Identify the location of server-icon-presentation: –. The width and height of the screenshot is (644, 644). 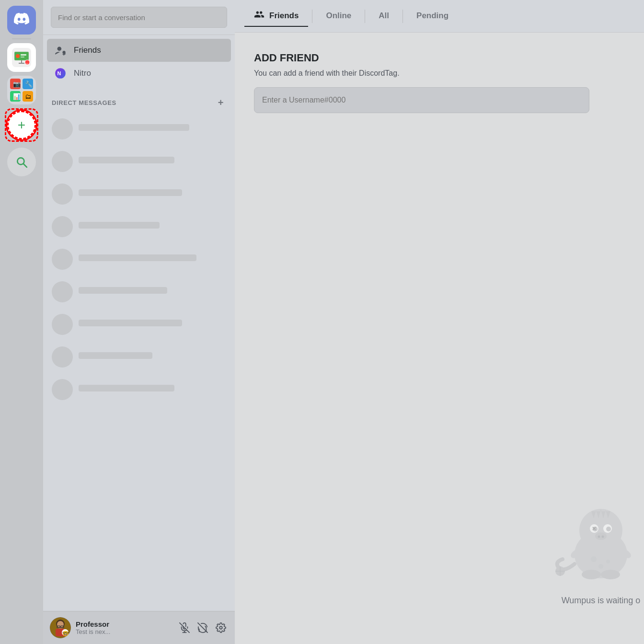
(22, 58).